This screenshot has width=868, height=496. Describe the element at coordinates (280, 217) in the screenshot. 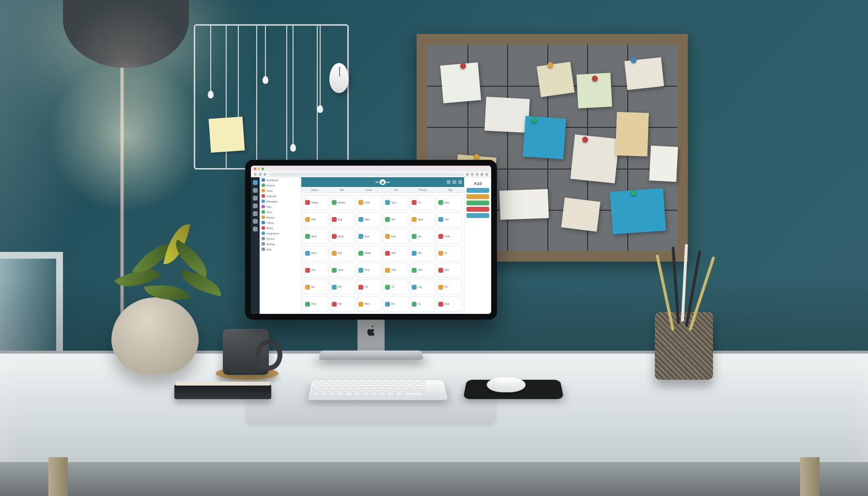

I see `sidebar-item: Reports` at that location.